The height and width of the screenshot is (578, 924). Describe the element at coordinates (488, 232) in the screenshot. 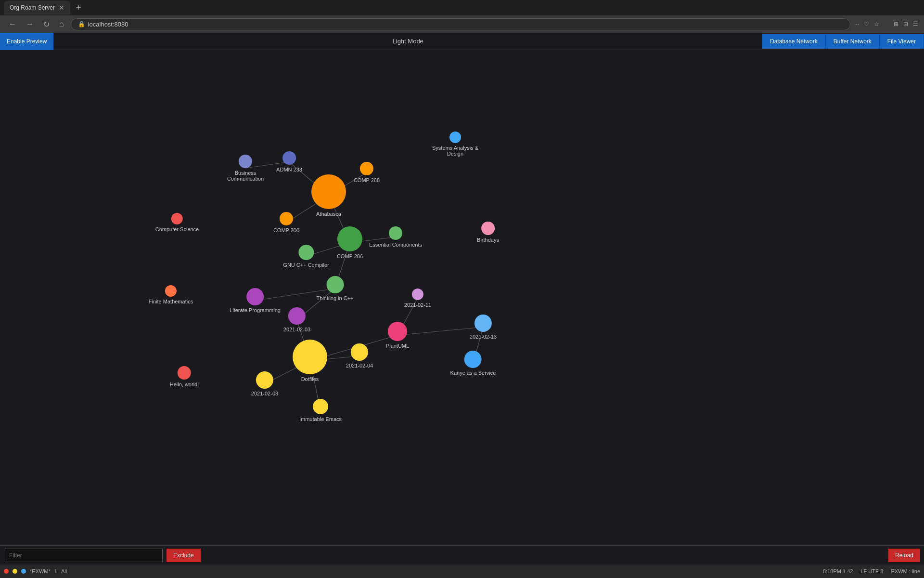

I see `node-birthdays: Birthdays` at that location.